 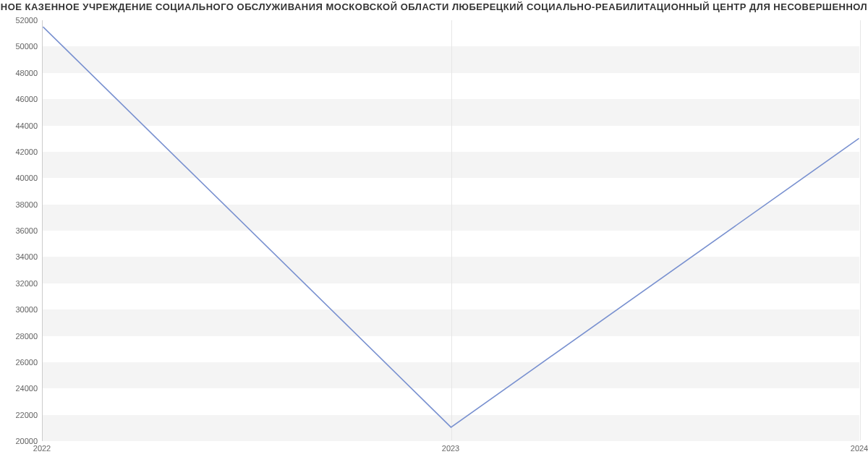 What do you see at coordinates (42, 448) in the screenshot?
I see `x-tick-label: 2022` at bounding box center [42, 448].